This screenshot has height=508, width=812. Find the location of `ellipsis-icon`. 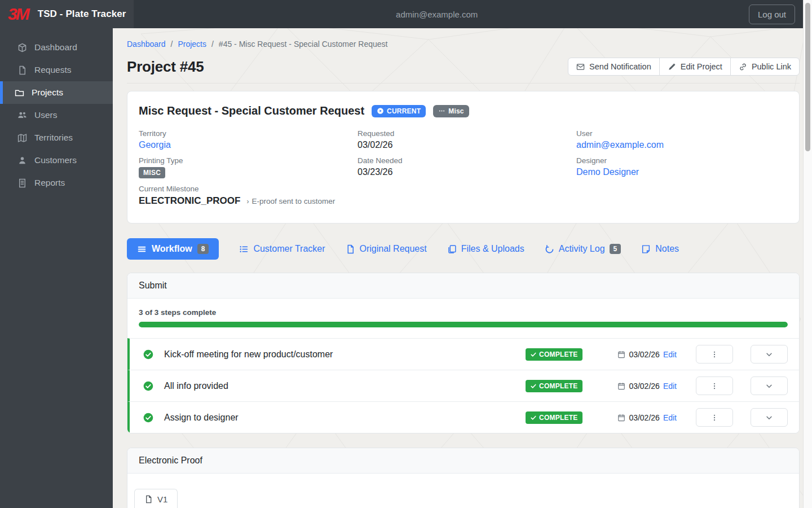

ellipsis-icon is located at coordinates (442, 111).